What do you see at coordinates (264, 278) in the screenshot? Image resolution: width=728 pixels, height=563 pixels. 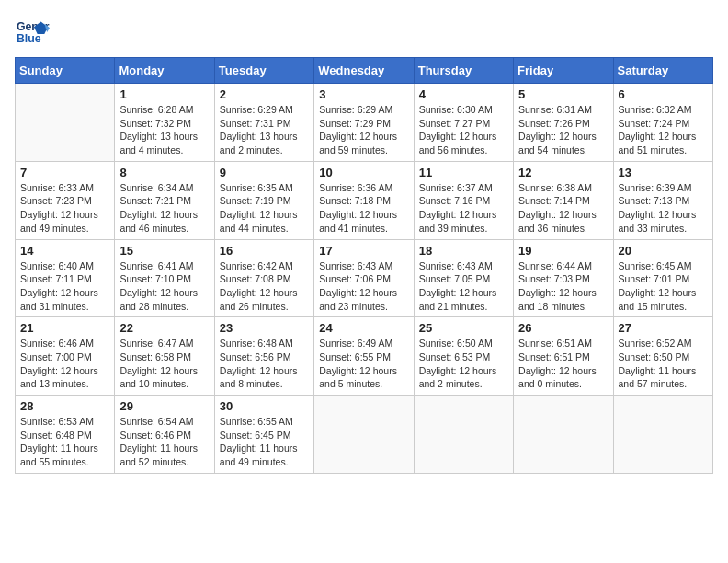 I see `calendar-cell: 16Sunrise: 6:42 AMSunset: 7:08 PMDayligh…` at bounding box center [264, 278].